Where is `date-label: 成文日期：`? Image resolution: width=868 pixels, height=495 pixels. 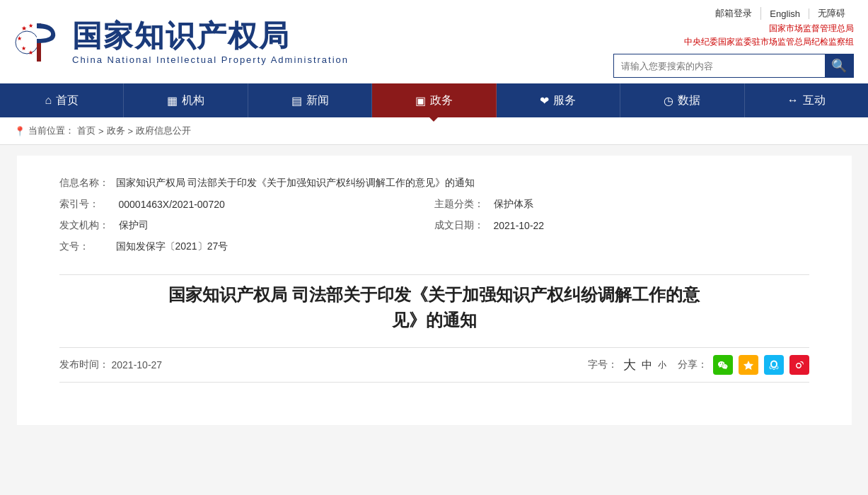
date-label: 成文日期： is located at coordinates (463, 226).